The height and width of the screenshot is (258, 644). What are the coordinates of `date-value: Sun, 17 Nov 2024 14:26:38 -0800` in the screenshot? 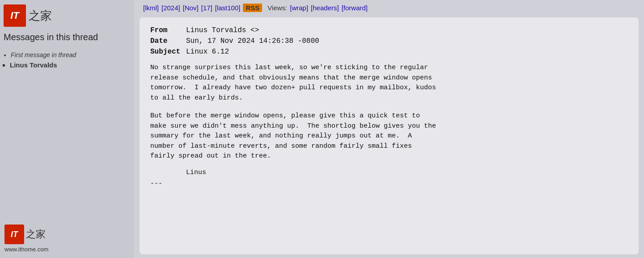 It's located at (253, 41).